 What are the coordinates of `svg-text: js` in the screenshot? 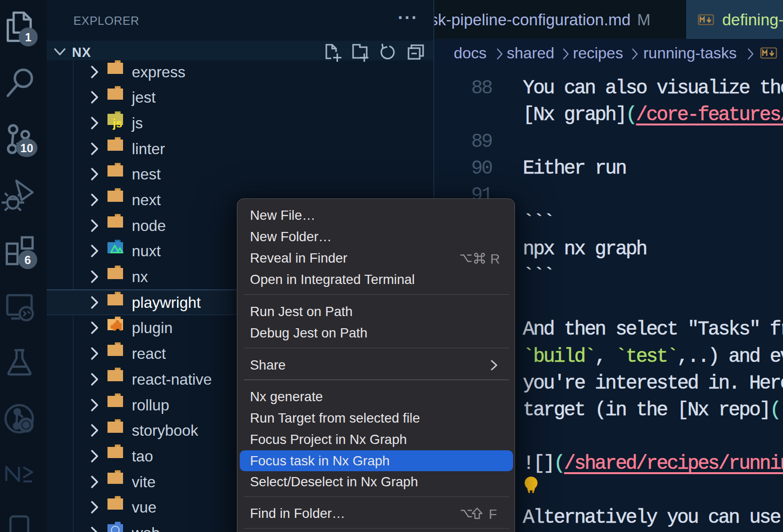 It's located at (117, 124).